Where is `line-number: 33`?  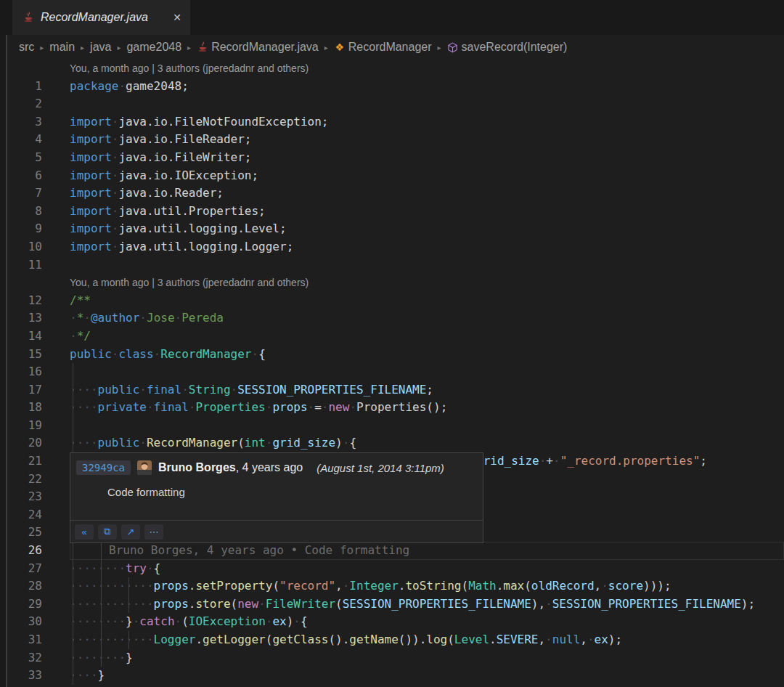 line-number: 33 is located at coordinates (35, 675).